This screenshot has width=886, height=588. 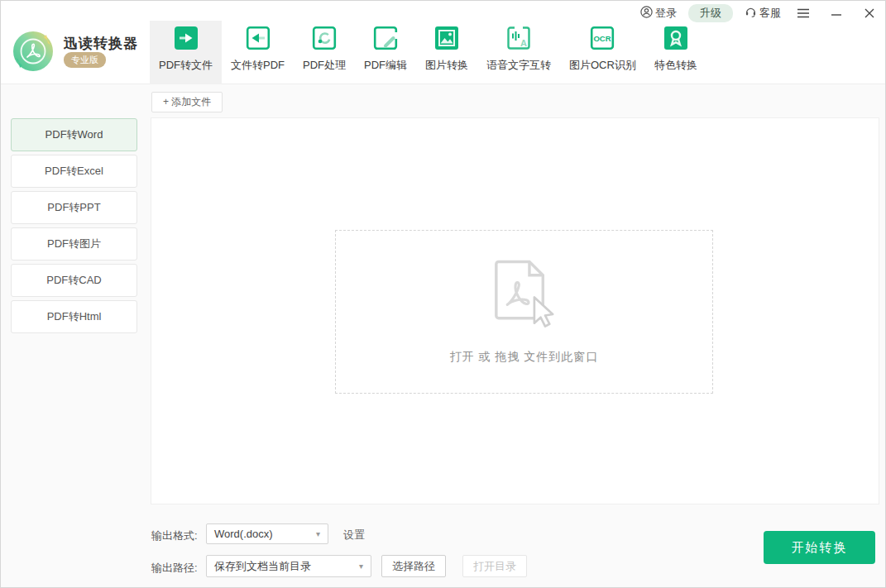 I want to click on tab-label: 文件转PDF, so click(x=258, y=65).